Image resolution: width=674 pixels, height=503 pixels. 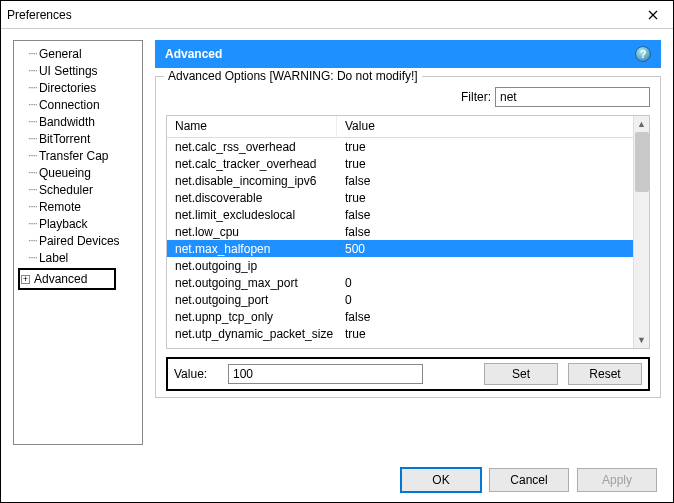 What do you see at coordinates (408, 54) in the screenshot?
I see `panel-header: Advanced ?` at bounding box center [408, 54].